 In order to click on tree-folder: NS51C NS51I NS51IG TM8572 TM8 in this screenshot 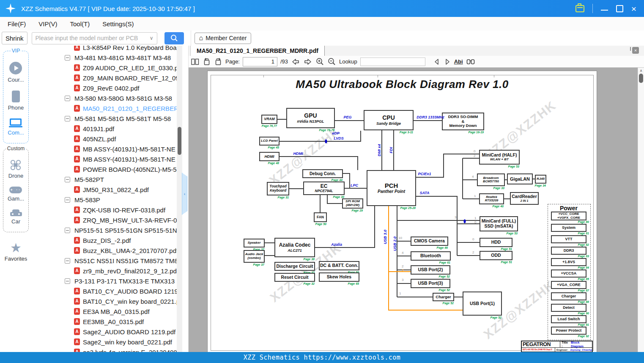, I will do `click(104, 261)`.